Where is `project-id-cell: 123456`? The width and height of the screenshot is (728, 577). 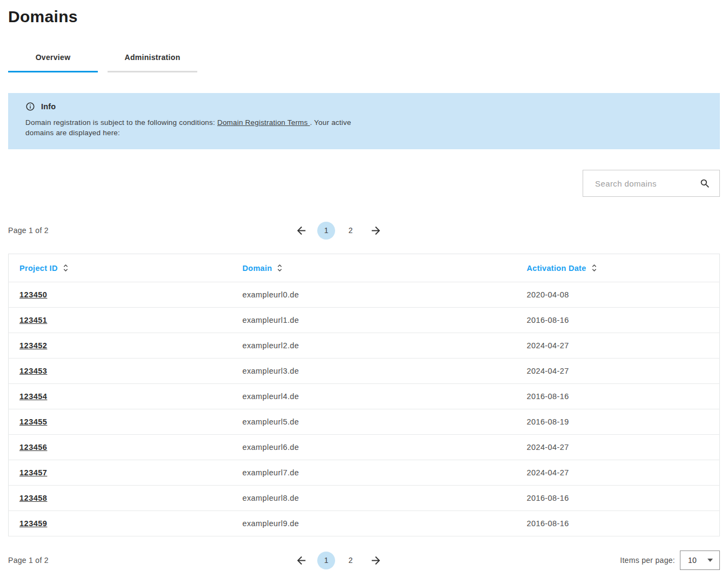 project-id-cell: 123456 is located at coordinates (120, 448).